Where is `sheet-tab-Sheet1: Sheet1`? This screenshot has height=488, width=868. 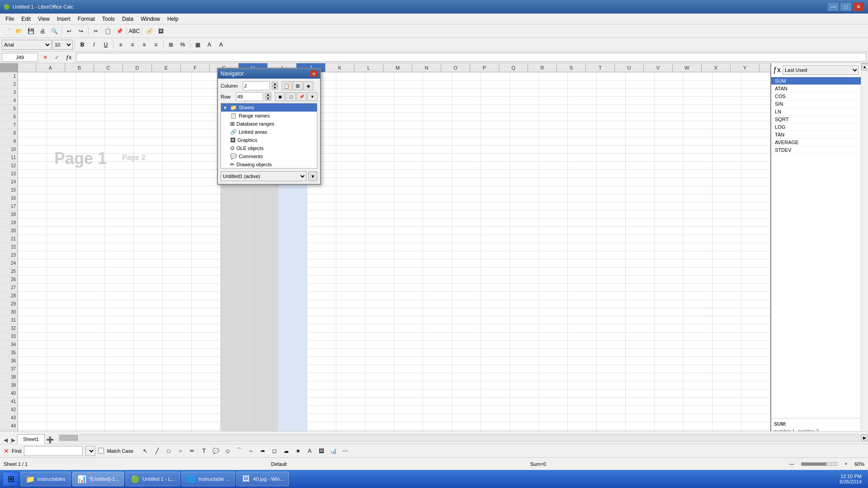
sheet-tab-Sheet1: Sheet1 is located at coordinates (31, 439).